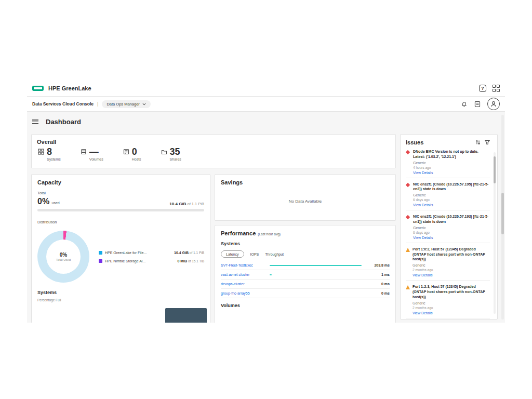  What do you see at coordinates (451, 167) in the screenshot?
I see `issue-time: 4 hours ago` at bounding box center [451, 167].